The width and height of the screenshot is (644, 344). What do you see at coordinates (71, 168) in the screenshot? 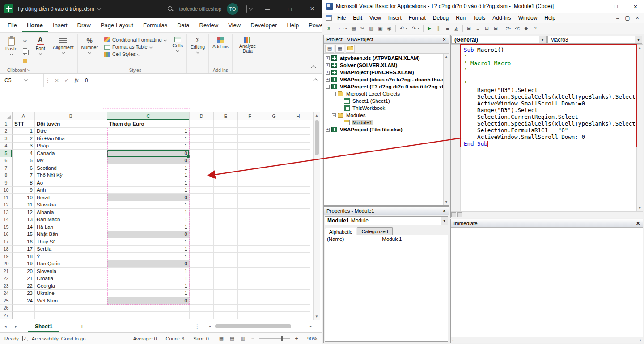
I see `cell-b7: Scotland` at bounding box center [71, 168].